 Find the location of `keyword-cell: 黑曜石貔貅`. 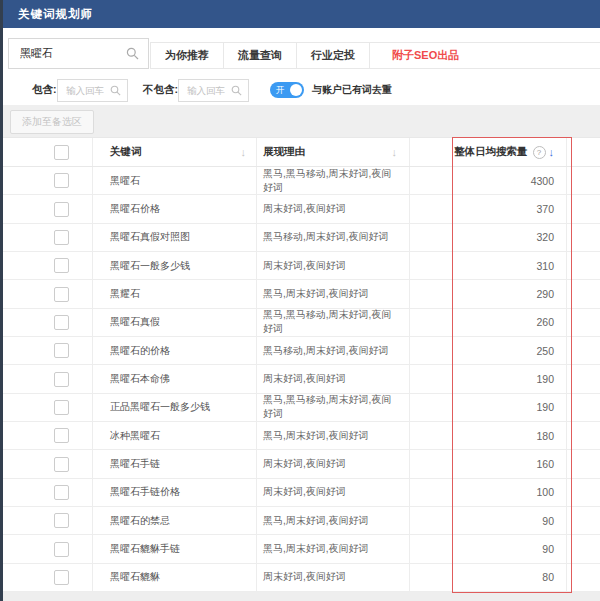

keyword-cell: 黑曜石貔貅 is located at coordinates (175, 578).